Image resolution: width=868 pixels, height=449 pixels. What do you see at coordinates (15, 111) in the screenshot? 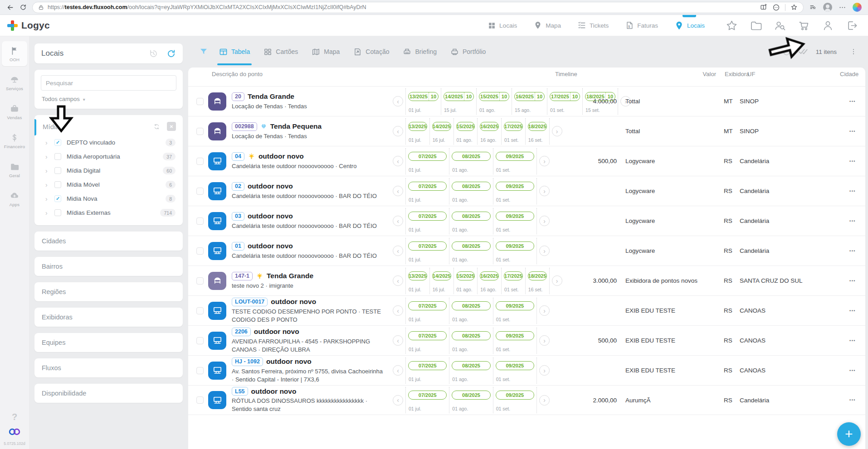
I see `rail-item-vendas: Vendas` at bounding box center [15, 111].